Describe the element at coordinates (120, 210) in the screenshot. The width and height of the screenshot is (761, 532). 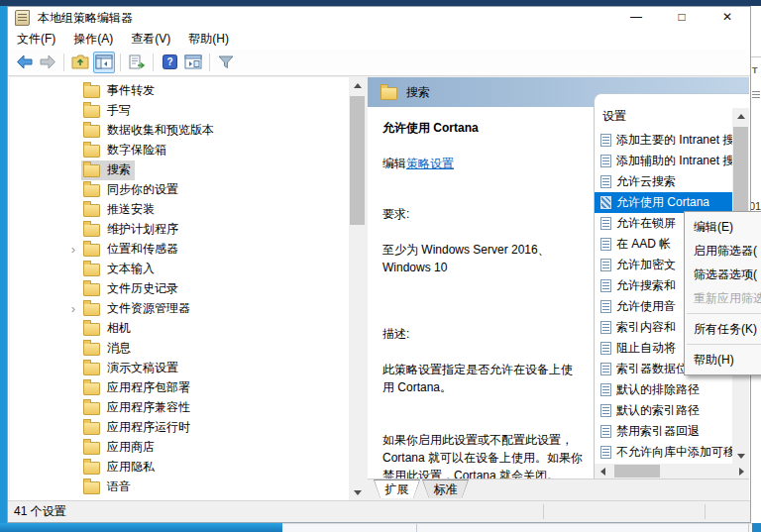
I see `tree-item-body: 推送安装` at that location.